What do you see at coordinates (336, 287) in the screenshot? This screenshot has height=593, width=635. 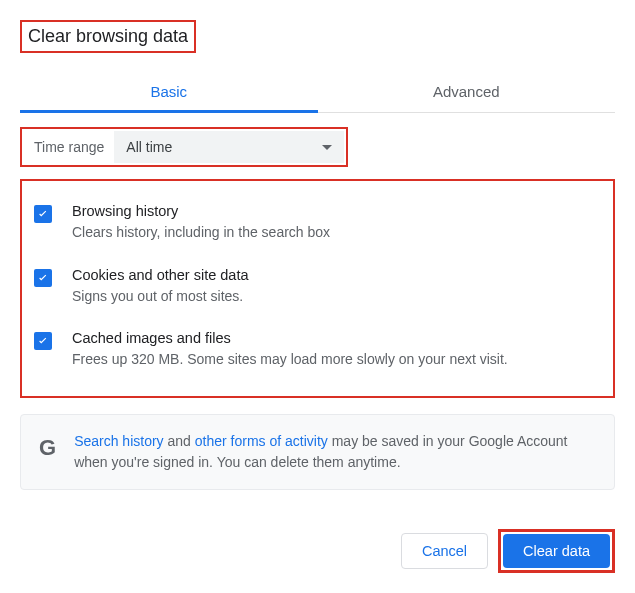 I see `option-text: Cookies and other site data Signs you ou…` at bounding box center [336, 287].